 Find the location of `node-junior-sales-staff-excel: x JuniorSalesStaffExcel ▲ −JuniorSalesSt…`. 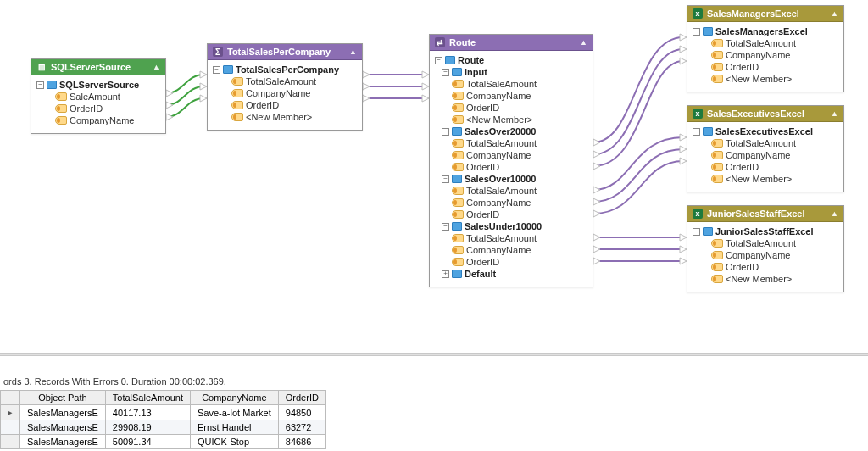

node-junior-sales-staff-excel: x JuniorSalesStaffExcel ▲ −JuniorSalesSt… is located at coordinates (765, 249).